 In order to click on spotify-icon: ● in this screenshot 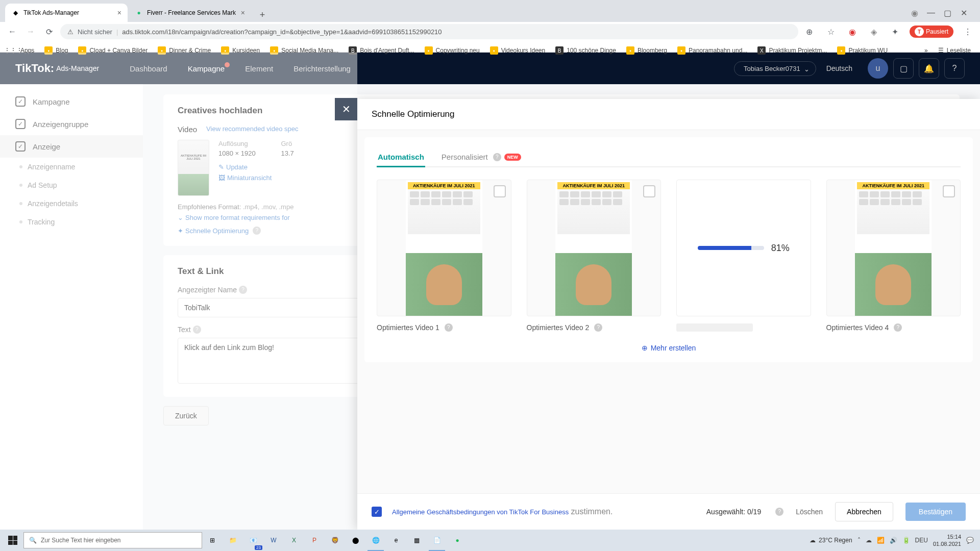, I will do `click(457, 540)`.